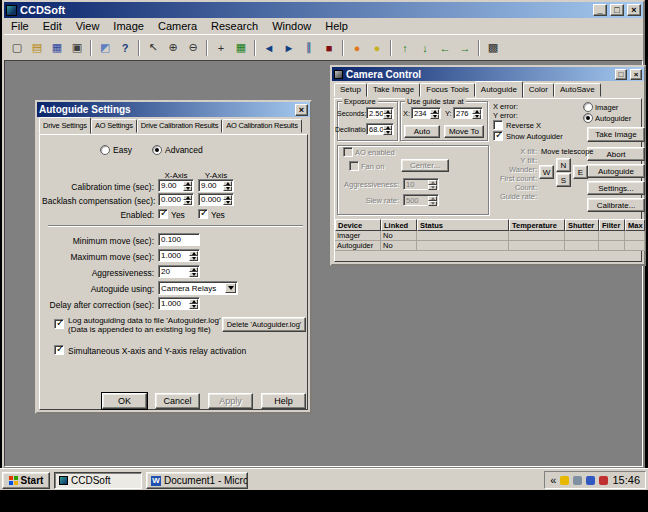 The height and width of the screenshot is (512, 648). I want to click on guide-star-icon: ●, so click(357, 48).